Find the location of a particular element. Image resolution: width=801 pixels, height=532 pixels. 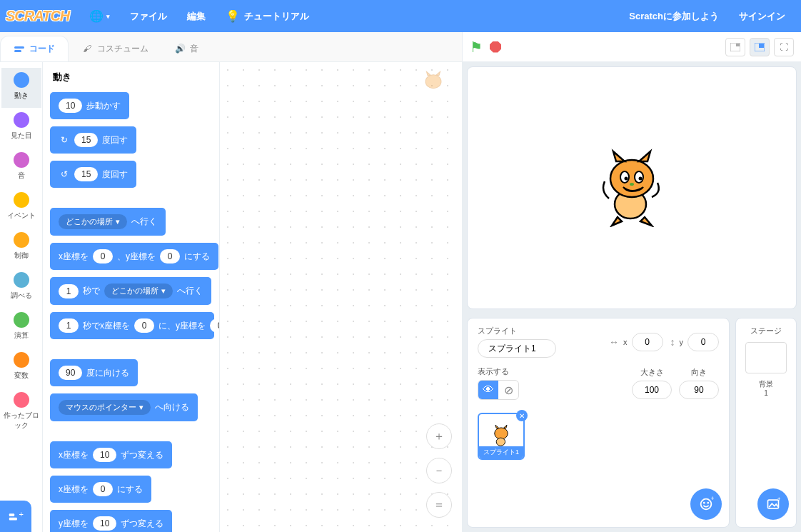

block-point-direction: 90度に向ける is located at coordinates (94, 373).